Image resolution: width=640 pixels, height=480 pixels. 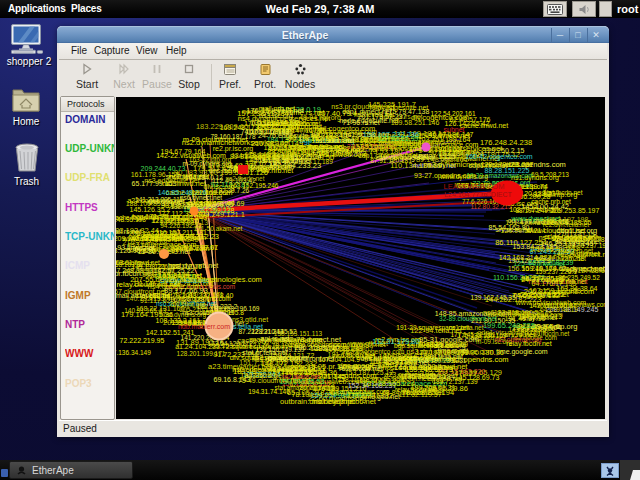 What do you see at coordinates (550, 174) in the screenshot?
I see `svg-text: 69.5.208.213` at bounding box center [550, 174].